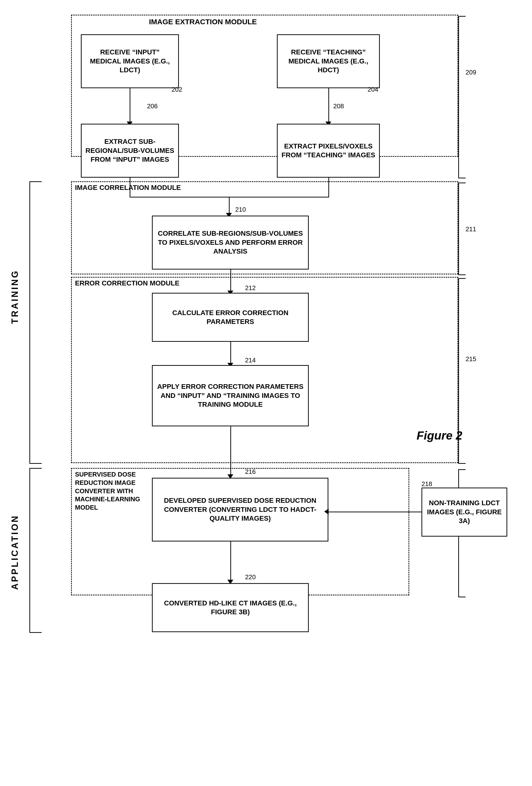 The image size is (532, 786). Describe the element at coordinates (328, 151) in the screenshot. I see `extract-pixels-box: EXTRACT PIXELS/VOXELS FROM “TEACHING” IM…` at that location.